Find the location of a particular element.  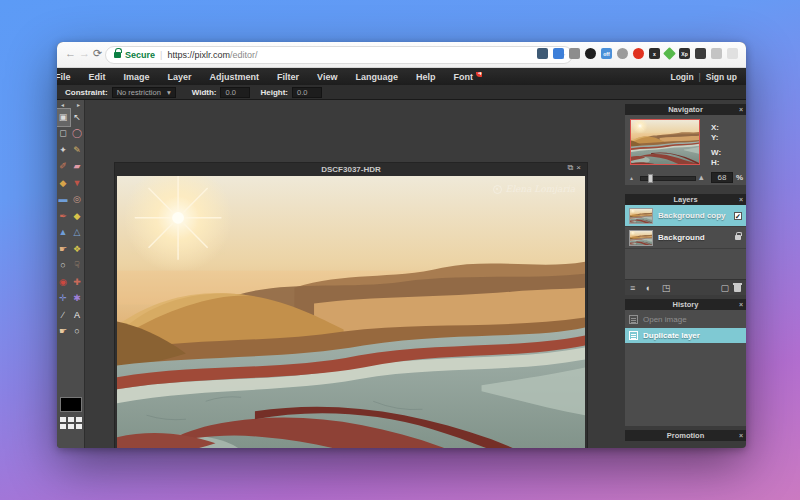

tool-grid: ▣↖◻◯✦✎✐▰◆▼▬◎✒◆▲△☛❖○☟◉✚✛✱∕A☛○ is located at coordinates (70, 224).